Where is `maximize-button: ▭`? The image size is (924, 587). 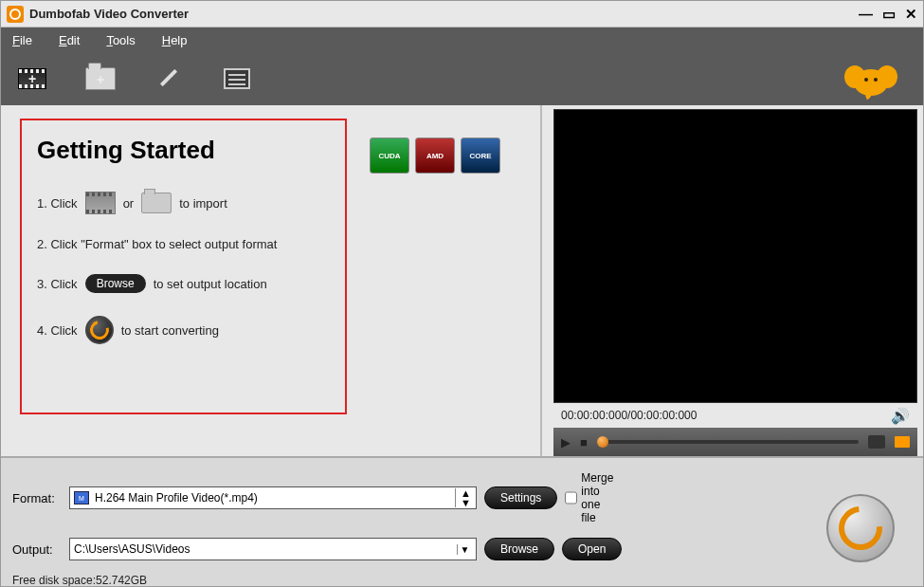
maximize-button: ▭ is located at coordinates (889, 14).